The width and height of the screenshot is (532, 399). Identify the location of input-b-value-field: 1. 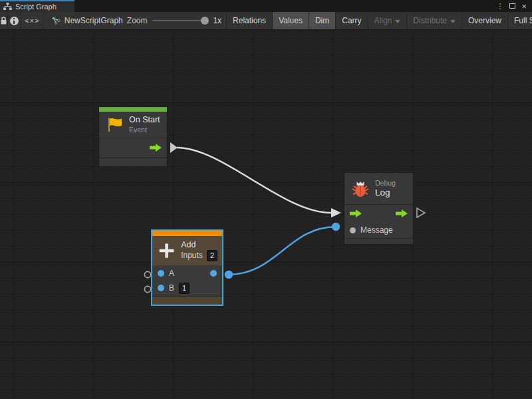
(184, 289).